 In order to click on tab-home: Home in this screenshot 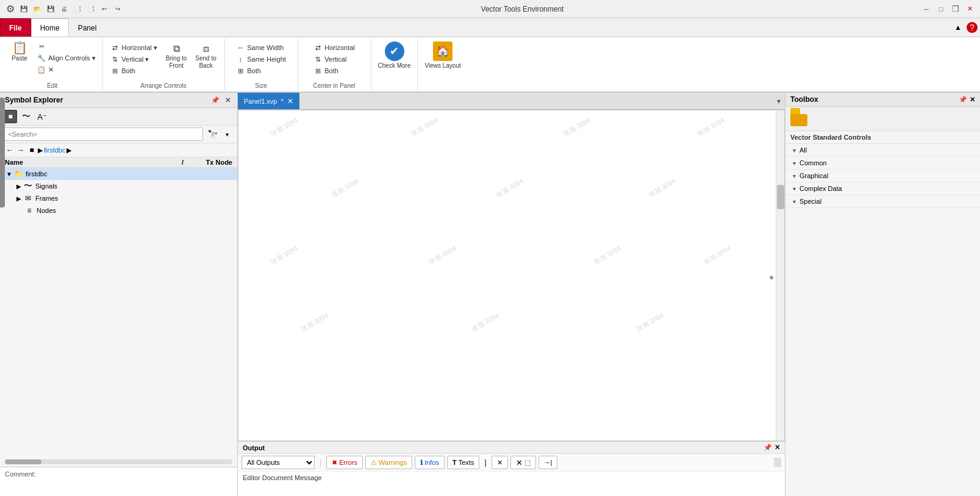, I will do `click(50, 27)`.